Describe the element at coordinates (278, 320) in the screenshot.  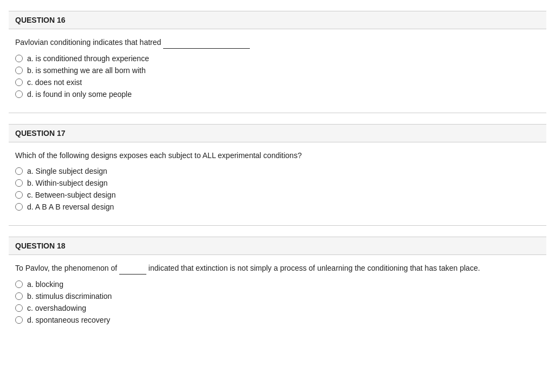
I see `option-q18-d: d. spontaneous recovery` at that location.